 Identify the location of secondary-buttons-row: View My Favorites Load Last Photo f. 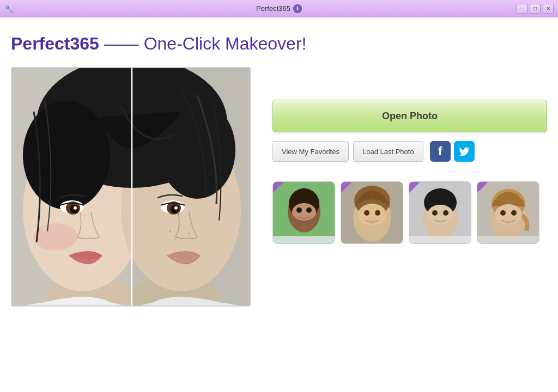
(410, 151).